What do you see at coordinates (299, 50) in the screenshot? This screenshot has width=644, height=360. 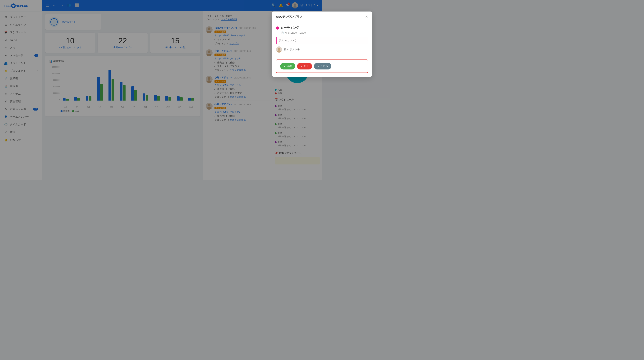 I see `event-attendee: 鈴木 テスト子` at bounding box center [299, 50].